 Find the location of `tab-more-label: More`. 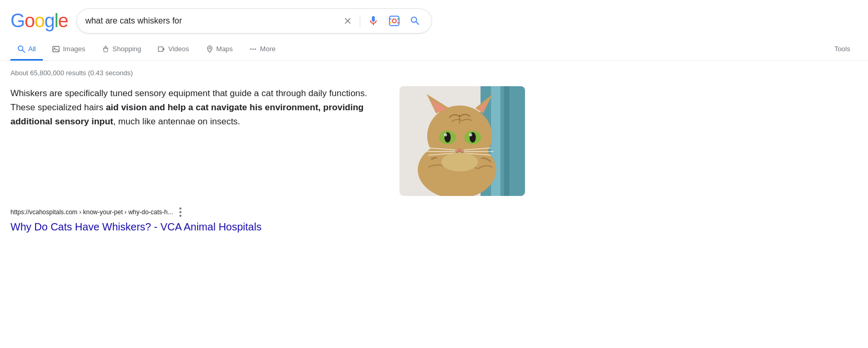

tab-more-label: More is located at coordinates (268, 49).